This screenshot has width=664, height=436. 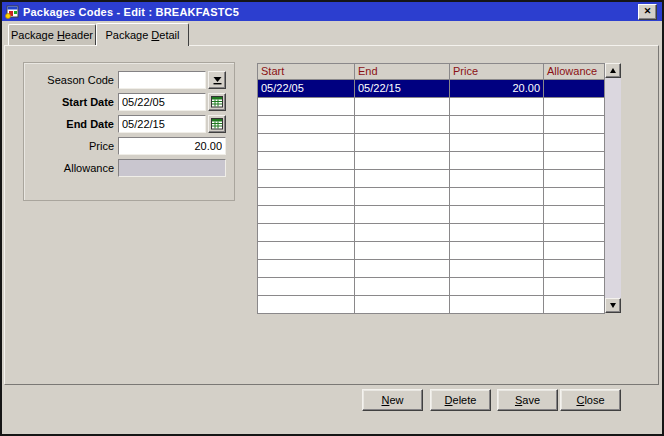 I want to click on grid-header-cell: Allowance, so click(x=574, y=72).